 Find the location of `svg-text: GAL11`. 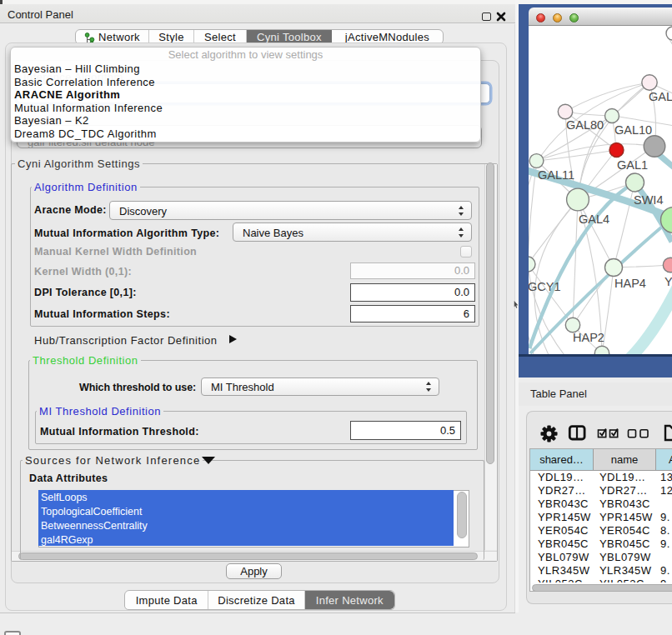

svg-text: GAL11 is located at coordinates (556, 175).